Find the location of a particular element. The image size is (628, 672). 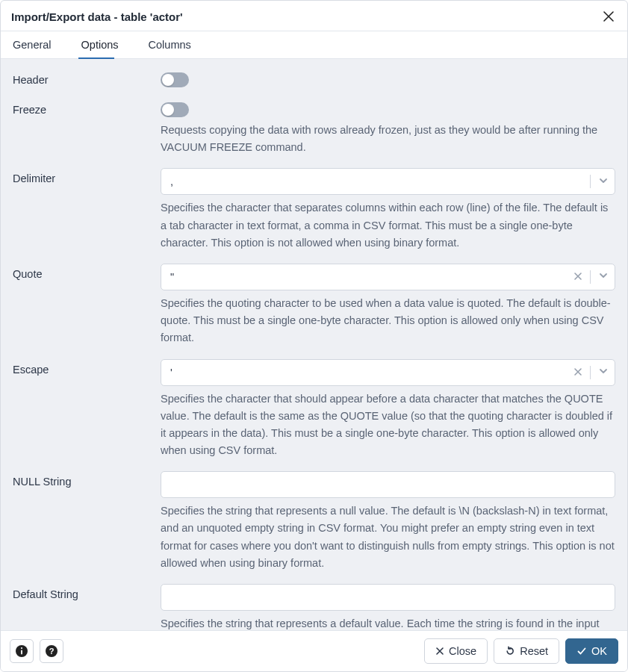

help-button: ? is located at coordinates (52, 651).